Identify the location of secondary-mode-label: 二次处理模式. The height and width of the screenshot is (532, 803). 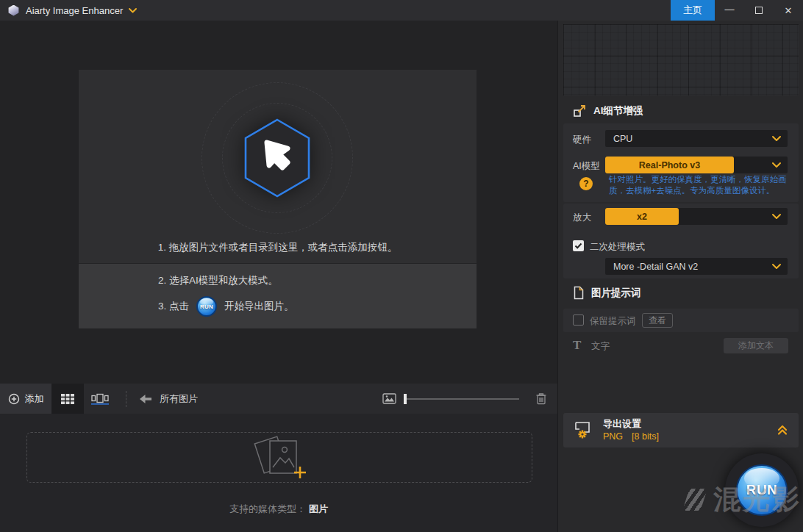
(618, 247).